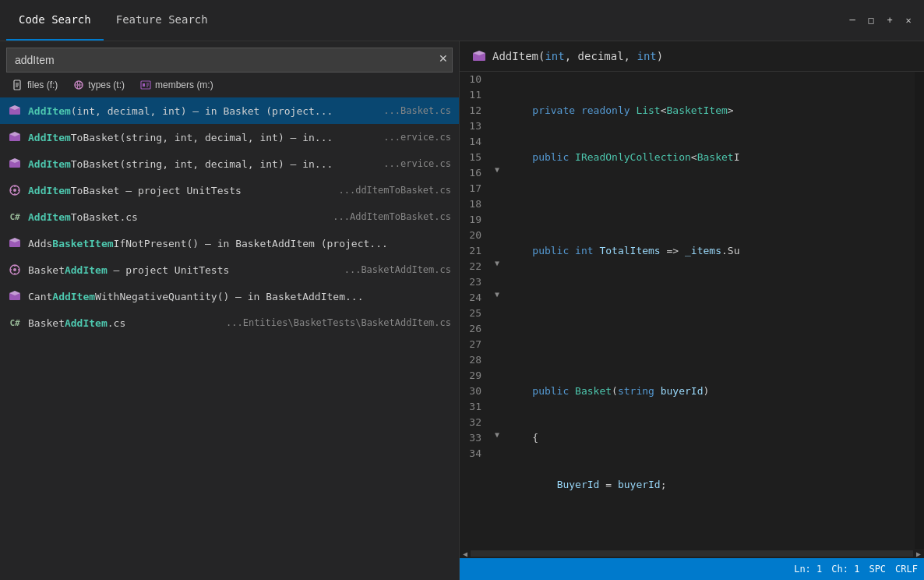 The height and width of the screenshot is (580, 924). I want to click on code-line-13: public int TotalItems => _items.Su, so click(705, 251).